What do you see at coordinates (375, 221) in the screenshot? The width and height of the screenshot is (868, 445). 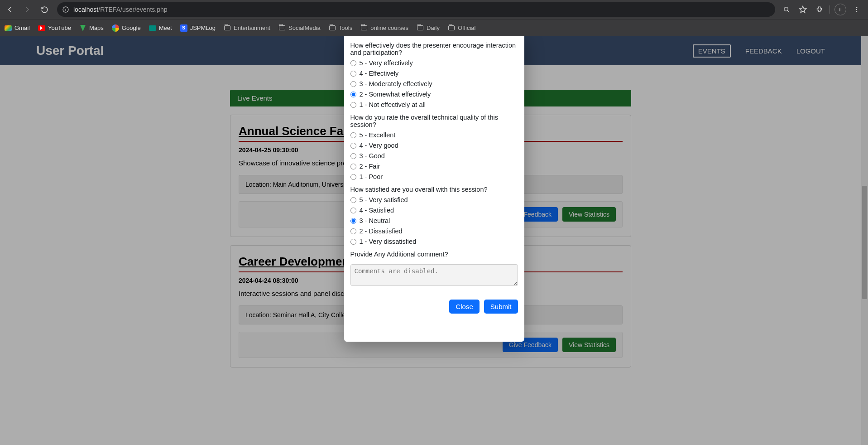 I see `radio-label: 3 - Neutral` at bounding box center [375, 221].